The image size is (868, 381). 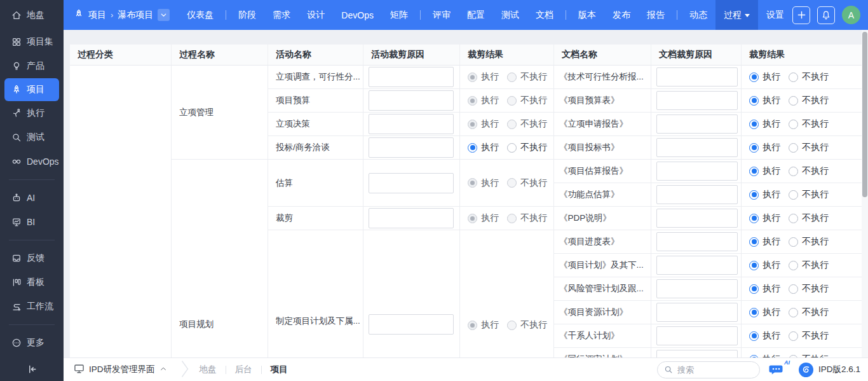 What do you see at coordinates (621, 15) in the screenshot?
I see `menu-release: 发布` at bounding box center [621, 15].